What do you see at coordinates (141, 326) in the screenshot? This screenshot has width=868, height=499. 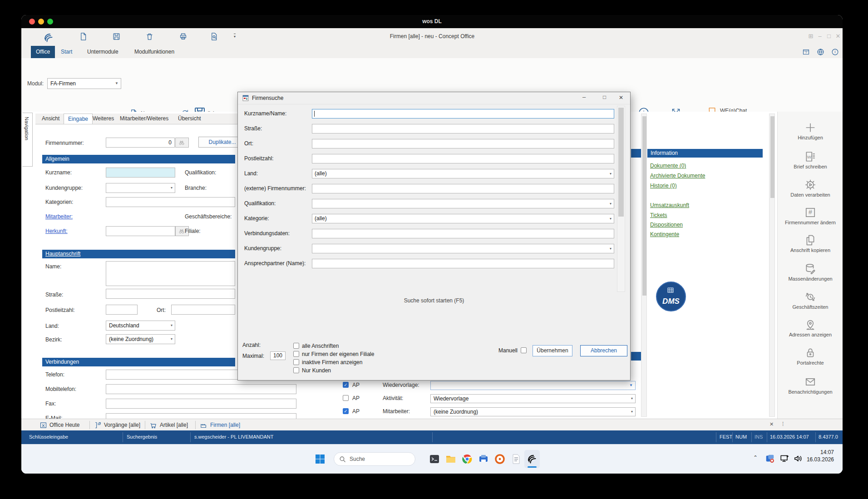 I see `land-select: Deutschland▾` at bounding box center [141, 326].